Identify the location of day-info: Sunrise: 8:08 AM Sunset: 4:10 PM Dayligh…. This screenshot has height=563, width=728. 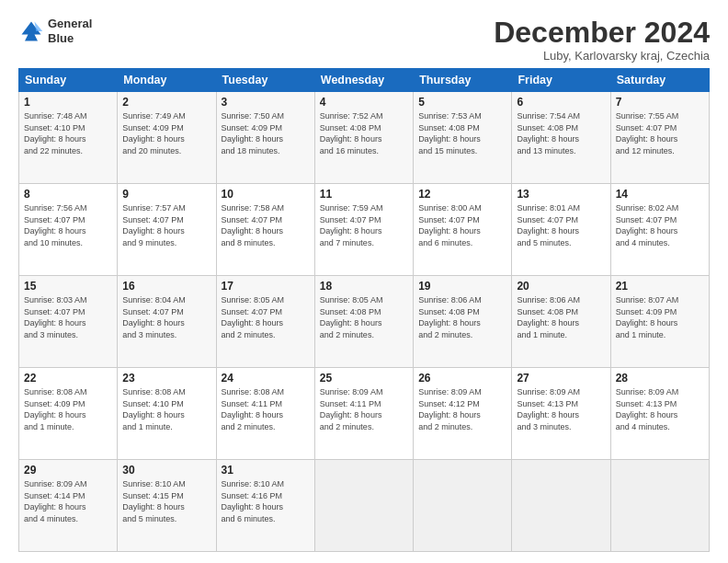
(166, 409).